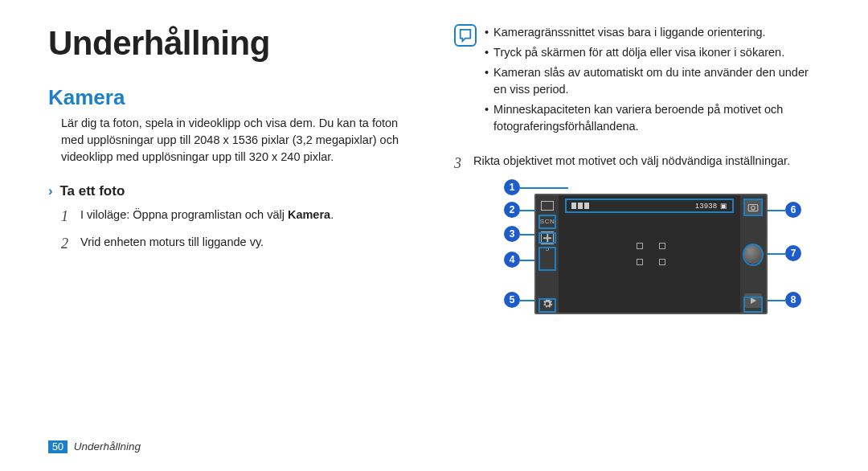 The height and width of the screenshot is (471, 868). I want to click on note-item: Kameragränssnittet visas bara i liggande…, so click(653, 32).